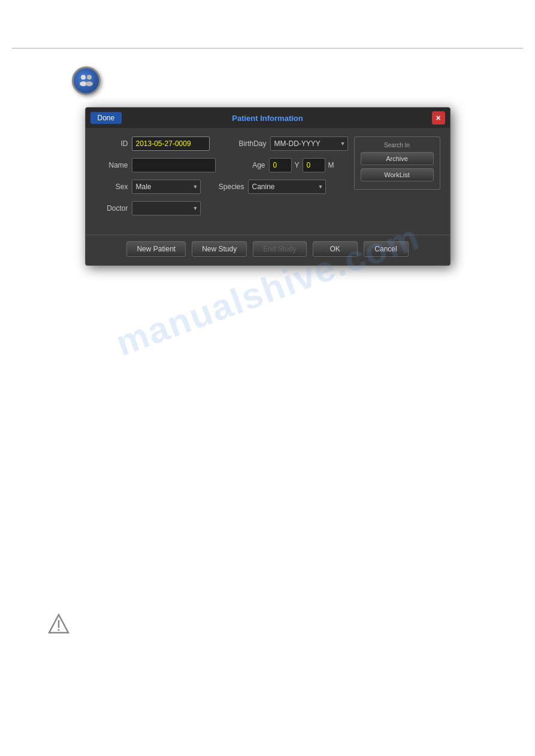  What do you see at coordinates (267, 119) in the screenshot?
I see `modal-title: Patient Information` at bounding box center [267, 119].